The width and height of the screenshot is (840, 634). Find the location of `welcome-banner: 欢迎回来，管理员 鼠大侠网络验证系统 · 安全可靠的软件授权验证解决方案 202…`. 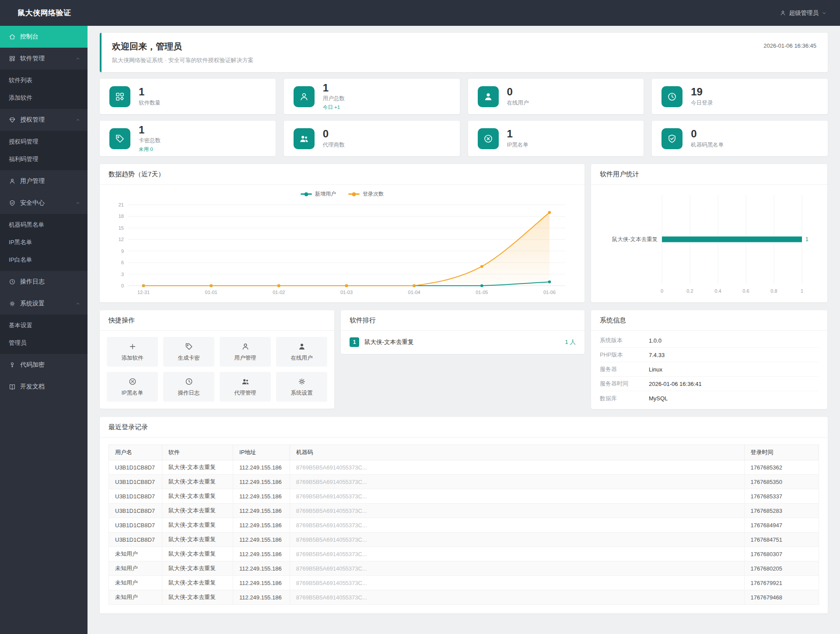

welcome-banner: 欢迎回来，管理员 鼠大侠网络验证系统 · 安全可靠的软件授权验证解决方案 202… is located at coordinates (464, 53).